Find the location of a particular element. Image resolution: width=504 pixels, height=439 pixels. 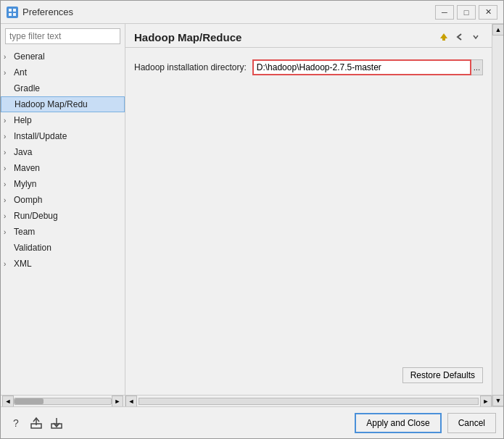

hadoop-dir-input is located at coordinates (362, 67).